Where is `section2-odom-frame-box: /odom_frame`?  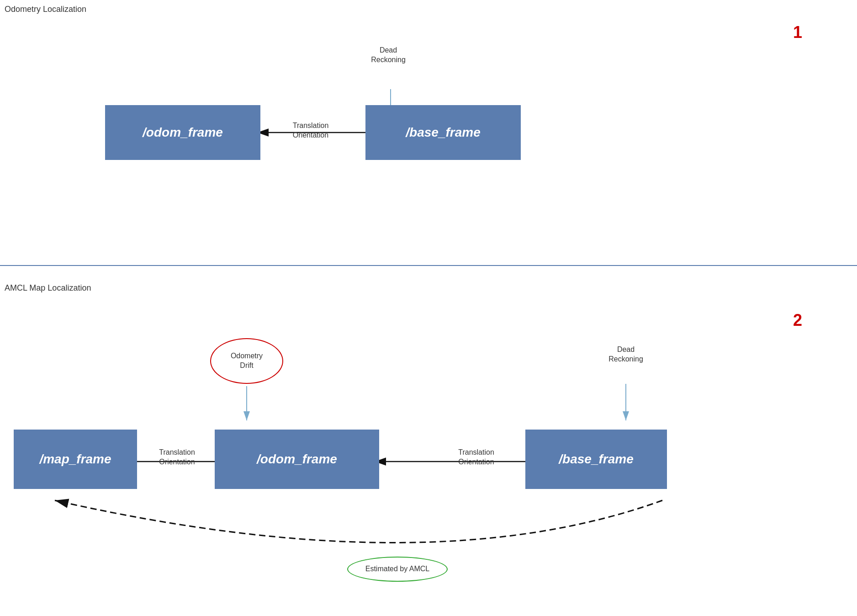
section2-odom-frame-box: /odom_frame is located at coordinates (297, 459).